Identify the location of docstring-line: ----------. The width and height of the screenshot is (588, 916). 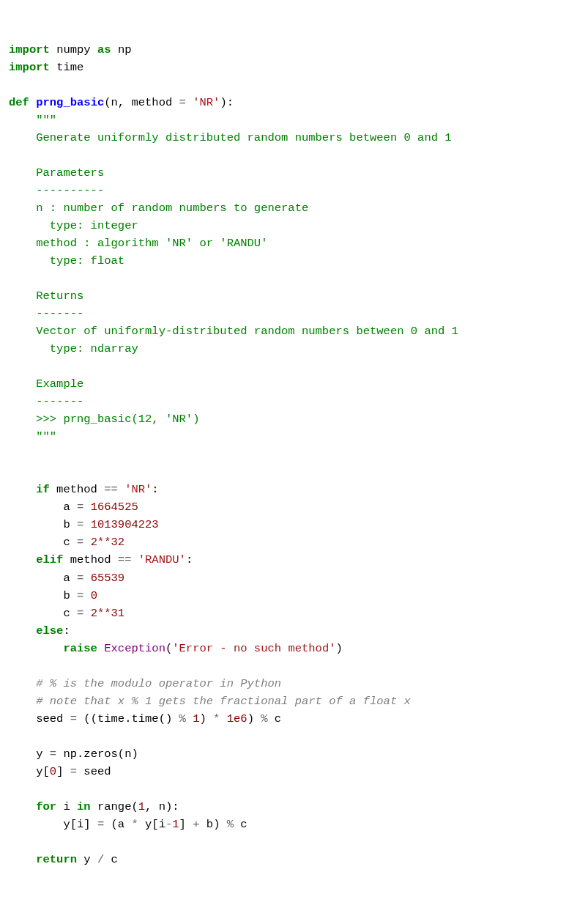
(56, 191).